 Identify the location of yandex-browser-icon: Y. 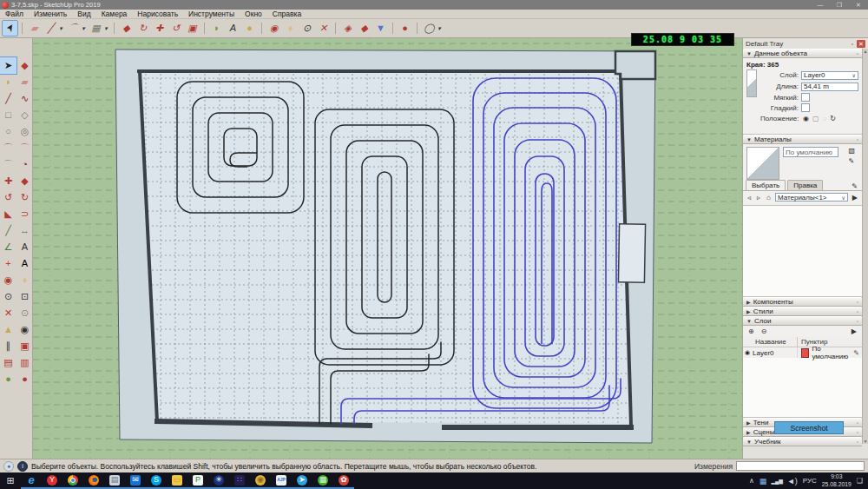
(52, 481).